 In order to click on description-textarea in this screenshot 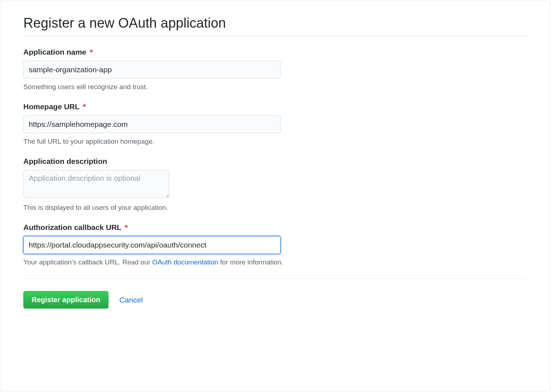, I will do `click(96, 184)`.